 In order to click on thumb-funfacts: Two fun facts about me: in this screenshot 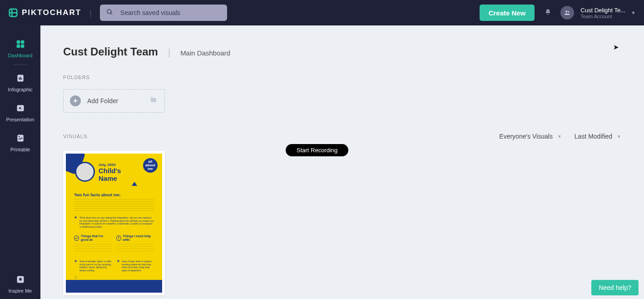, I will do `click(114, 195)`.